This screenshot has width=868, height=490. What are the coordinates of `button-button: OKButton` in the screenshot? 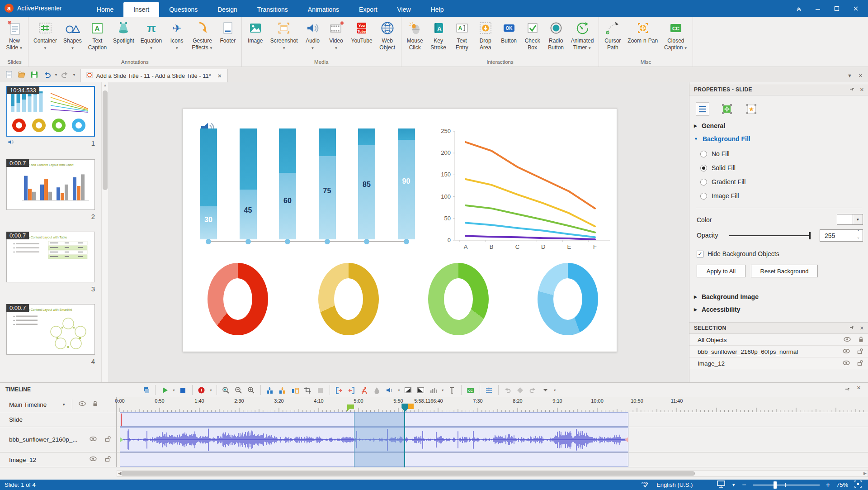 It's located at (509, 32).